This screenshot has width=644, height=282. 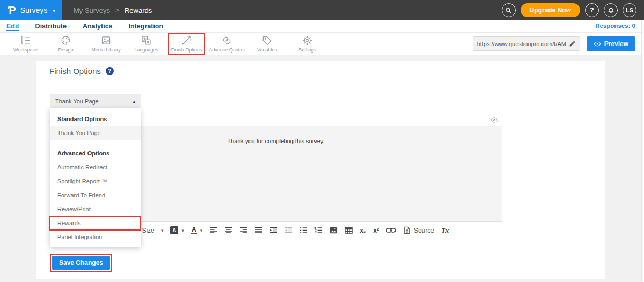 I want to click on avatar: LS, so click(x=630, y=10).